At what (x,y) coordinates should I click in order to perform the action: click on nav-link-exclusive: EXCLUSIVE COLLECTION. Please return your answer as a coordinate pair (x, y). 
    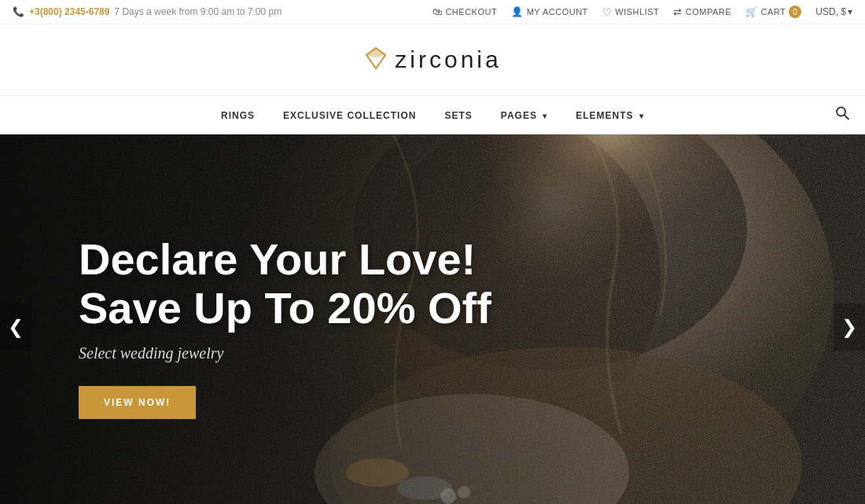
    Looking at the image, I should click on (349, 116).